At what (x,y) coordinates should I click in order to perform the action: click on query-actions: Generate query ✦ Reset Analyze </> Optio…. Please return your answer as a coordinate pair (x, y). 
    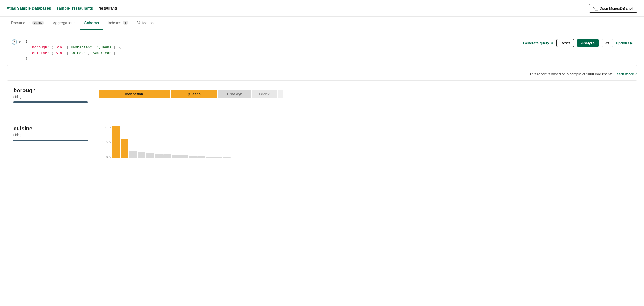
    Looking at the image, I should click on (578, 43).